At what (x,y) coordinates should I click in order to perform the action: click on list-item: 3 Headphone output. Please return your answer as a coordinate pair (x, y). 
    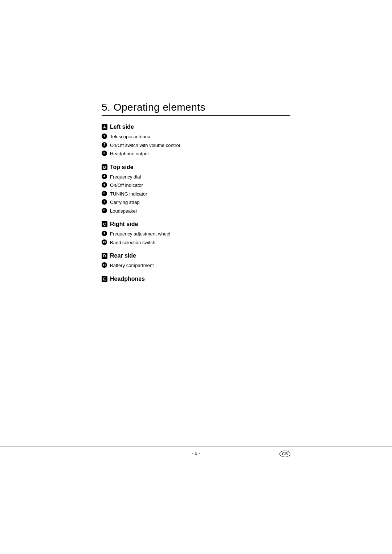
    Looking at the image, I should click on (196, 154).